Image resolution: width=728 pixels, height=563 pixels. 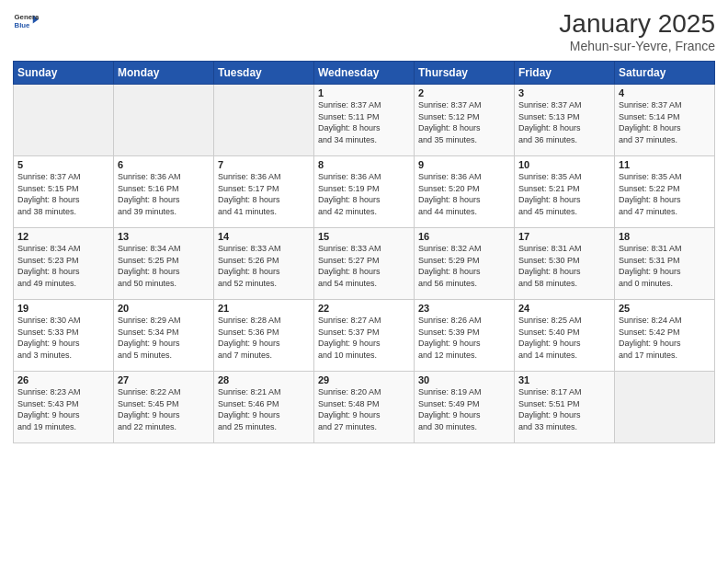 What do you see at coordinates (564, 165) in the screenshot?
I see `day-number: 10` at bounding box center [564, 165].